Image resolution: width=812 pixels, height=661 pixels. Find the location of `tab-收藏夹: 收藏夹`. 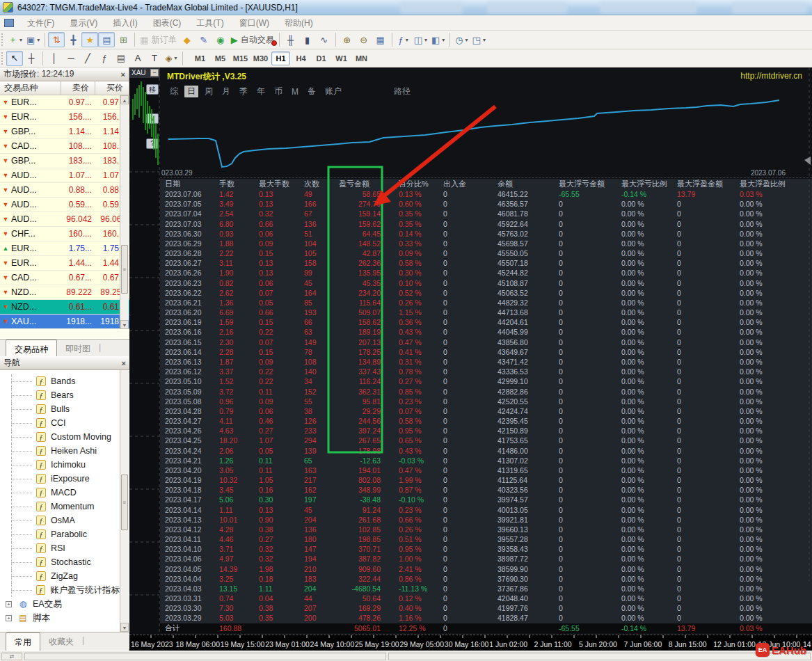

tab-收藏夹: 收藏夹 is located at coordinates (61, 642).